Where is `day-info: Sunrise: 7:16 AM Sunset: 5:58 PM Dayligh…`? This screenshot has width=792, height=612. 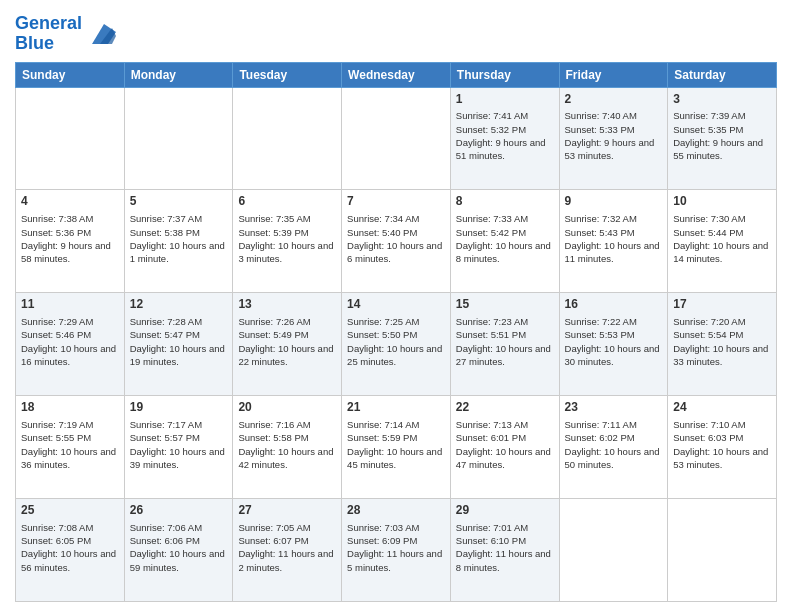
day-info: Sunrise: 7:16 AM Sunset: 5:58 PM Dayligh… is located at coordinates (287, 444).